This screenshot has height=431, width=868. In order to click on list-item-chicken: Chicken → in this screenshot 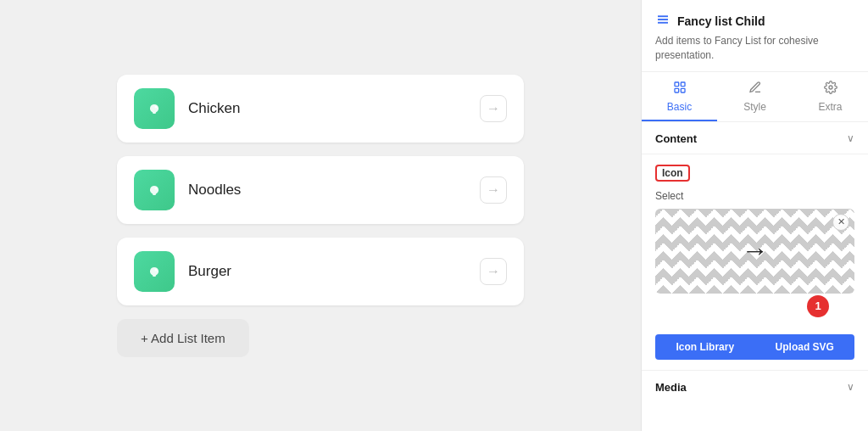, I will do `click(320, 109)`.